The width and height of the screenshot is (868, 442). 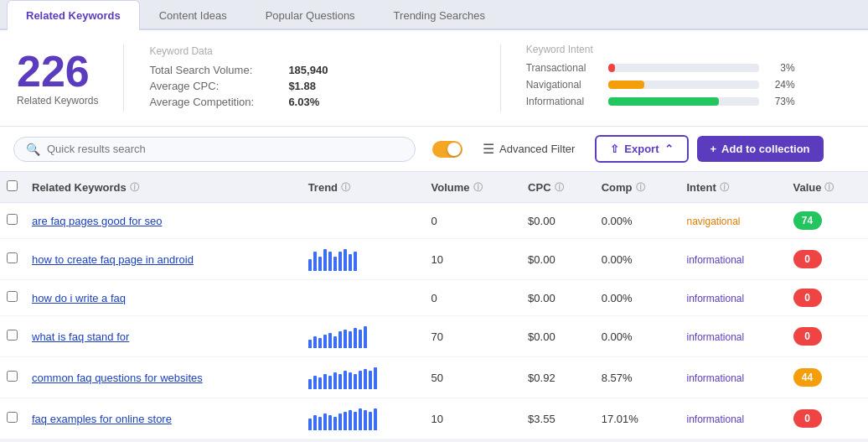 I want to click on th-volume-help: ⓘ, so click(x=478, y=188).